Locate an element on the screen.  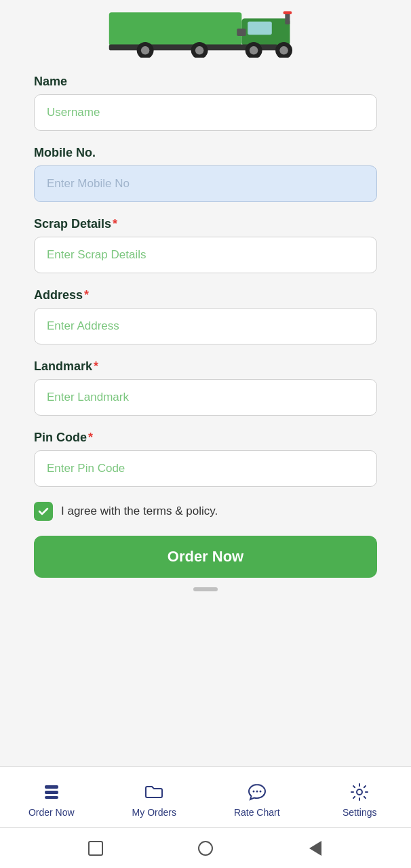
landmark-field-group: Landmark* is located at coordinates (206, 388).